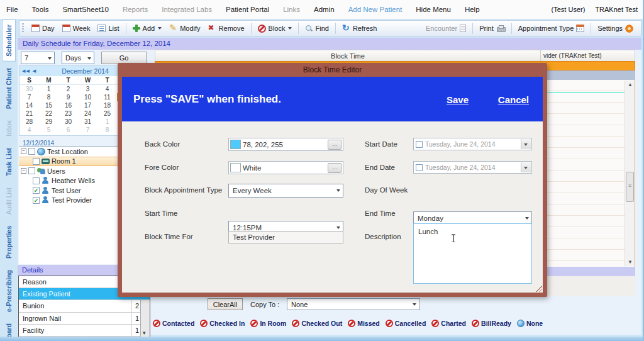  I want to click on encounter-button: Encounter, so click(446, 28).